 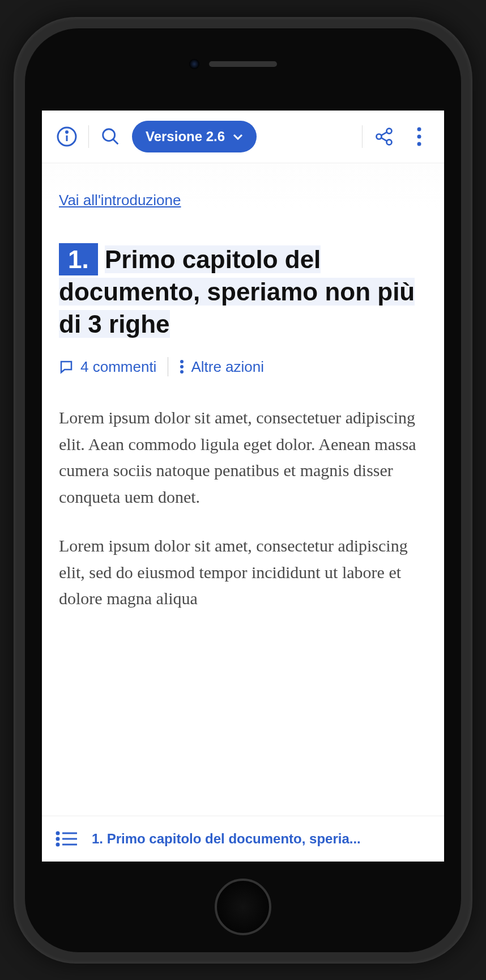 What do you see at coordinates (185, 137) in the screenshot?
I see `version-label: Versione 2.6` at bounding box center [185, 137].